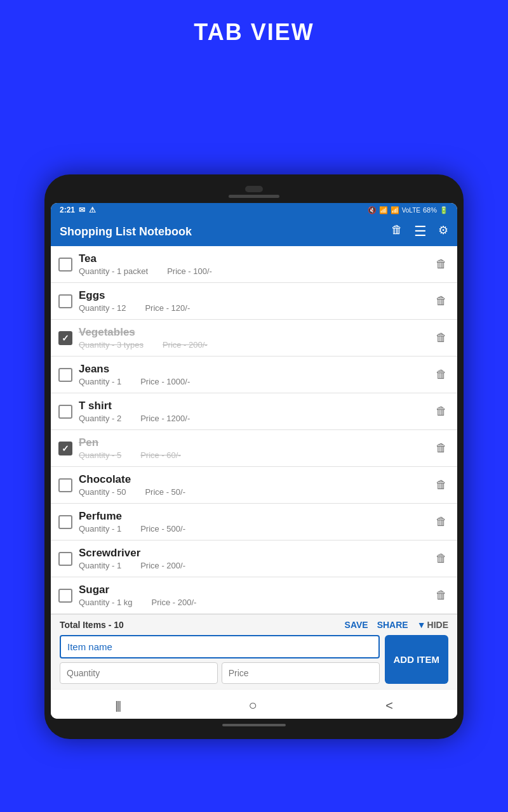 Image resolution: width=508 pixels, height=812 pixels. I want to click on item-price-screwdriver: Price - 200/-, so click(163, 566).